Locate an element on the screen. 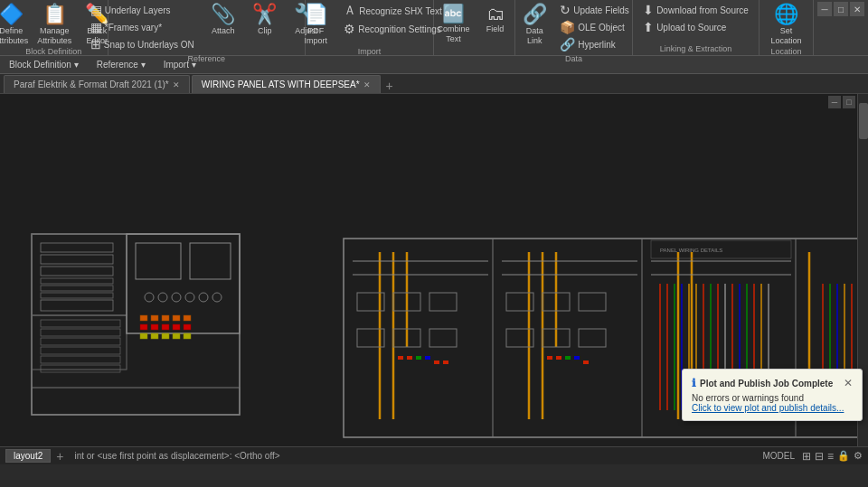  frames-vary-button: ▦ *Frames vary* is located at coordinates (143, 27).